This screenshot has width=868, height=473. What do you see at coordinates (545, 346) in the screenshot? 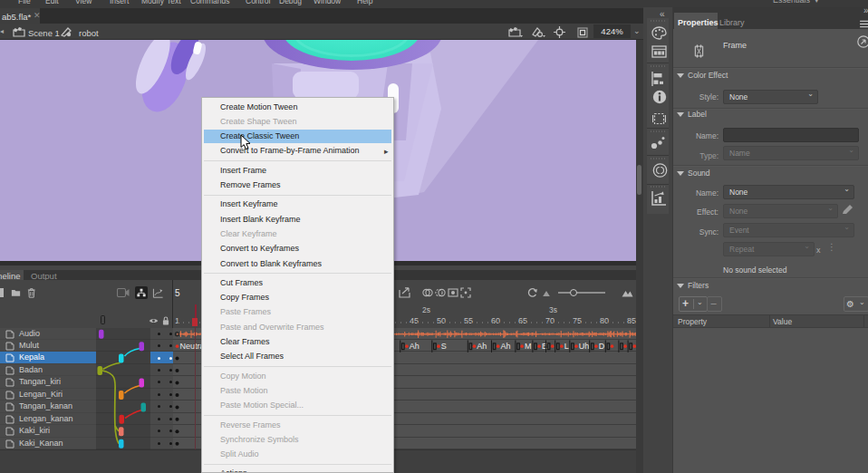
I see `svg-text: E` at bounding box center [545, 346].